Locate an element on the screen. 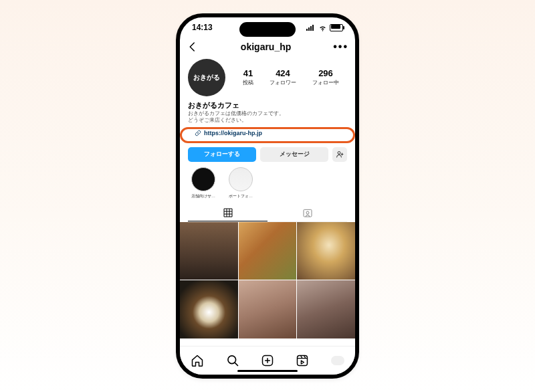 This screenshot has width=535, height=392. home-icon is located at coordinates (197, 361).